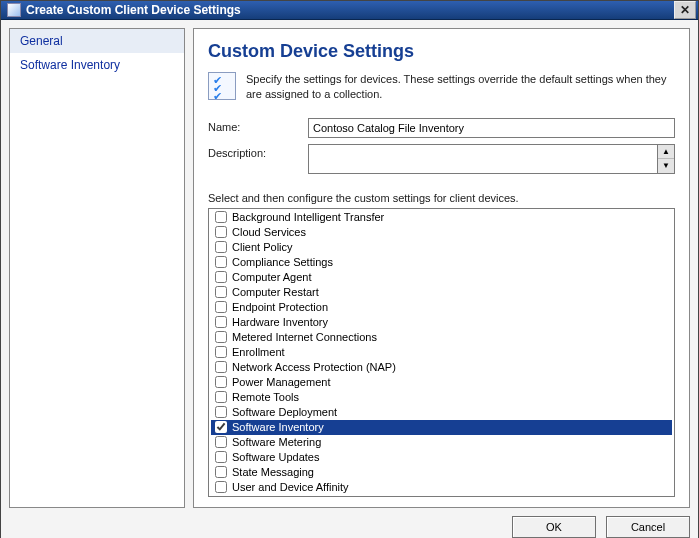 This screenshot has height=538, width=699. Describe the element at coordinates (442, 472) in the screenshot. I see `settings-item: State Messaging` at that location.